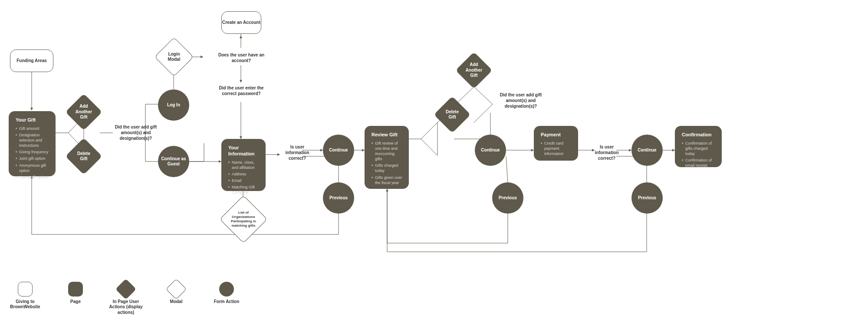  Describe the element at coordinates (647, 150) in the screenshot. I see `continue-3-label: Continue` at that location.